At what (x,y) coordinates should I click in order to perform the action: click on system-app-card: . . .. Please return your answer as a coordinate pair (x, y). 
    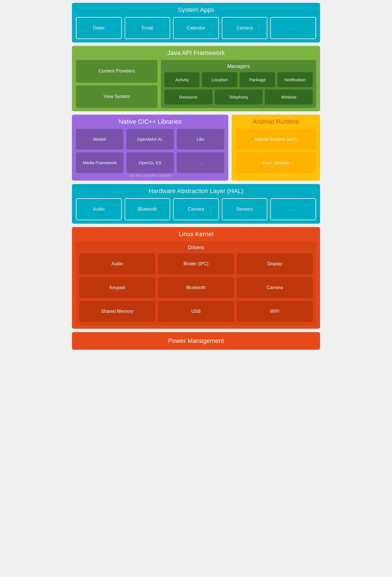
    Looking at the image, I should click on (293, 28).